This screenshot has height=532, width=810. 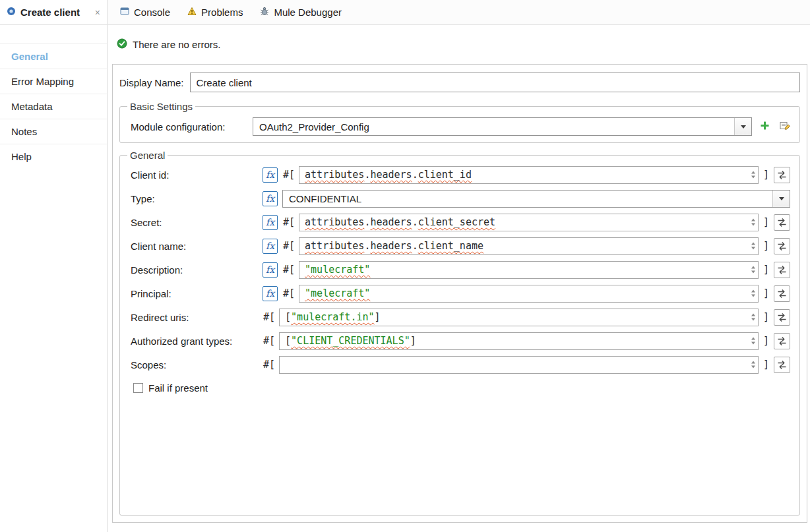 I want to click on field-row-scopes: Scopes:#[], so click(x=460, y=365).